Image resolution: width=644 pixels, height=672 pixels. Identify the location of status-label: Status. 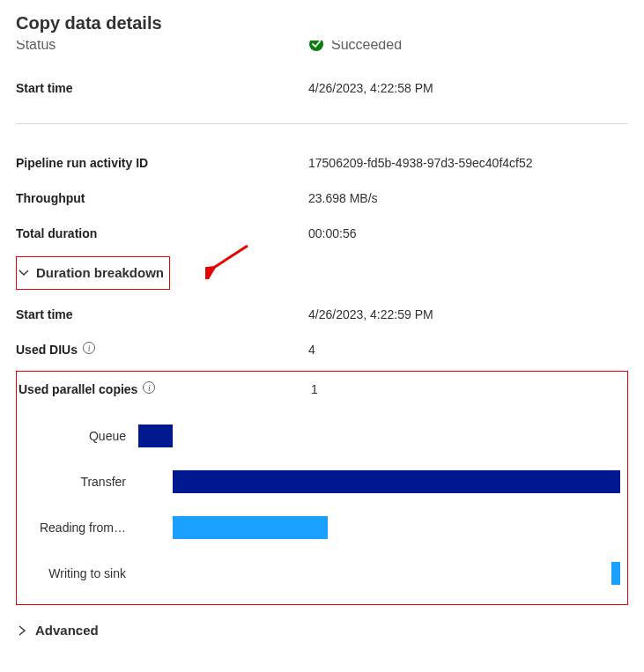
(35, 47).